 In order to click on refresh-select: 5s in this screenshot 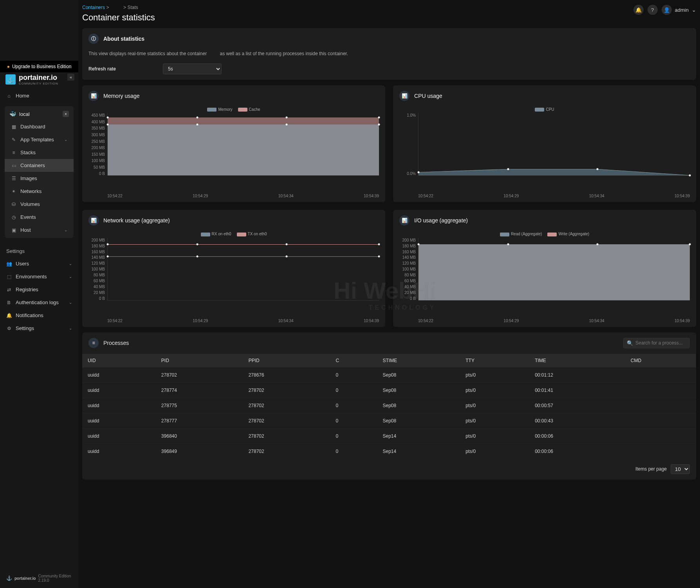, I will do `click(192, 69)`.